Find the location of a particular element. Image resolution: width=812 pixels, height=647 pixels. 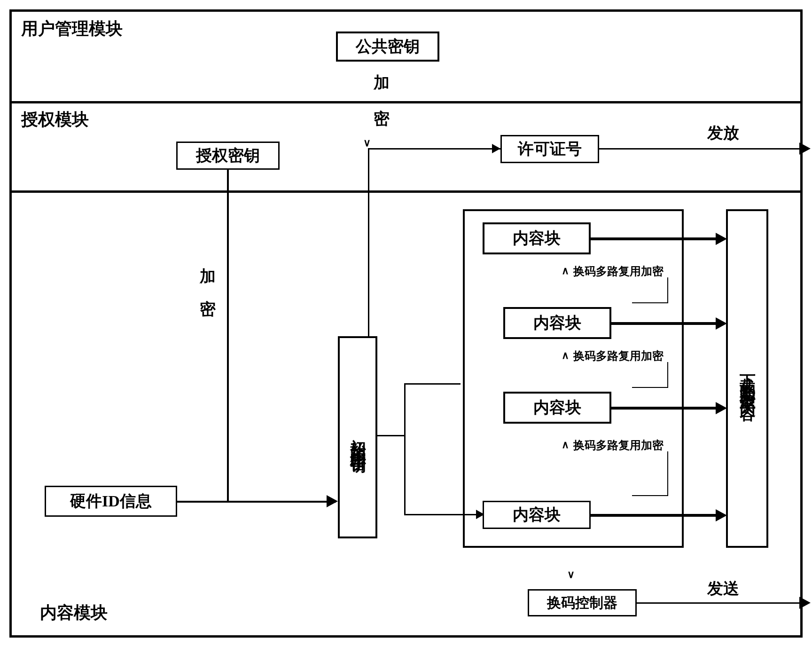

auth-module-label: 授权模块 is located at coordinates (55, 119).